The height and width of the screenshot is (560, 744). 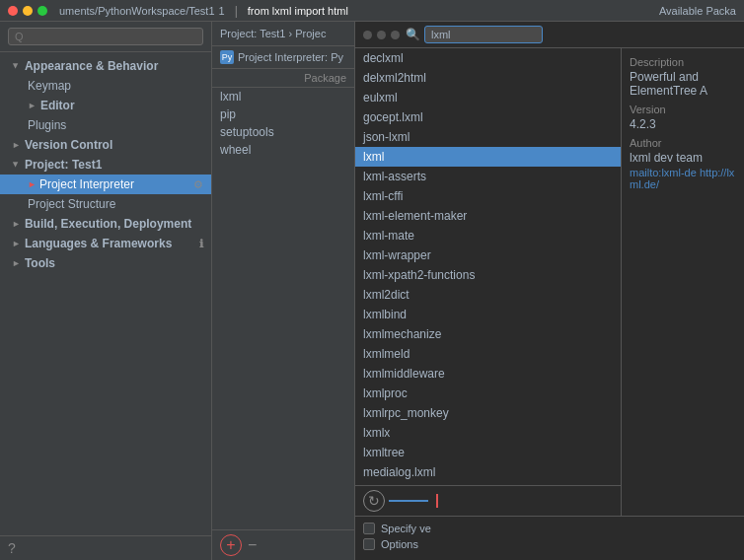 I want to click on bottom-options: Specify ve Options, so click(x=550, y=538).